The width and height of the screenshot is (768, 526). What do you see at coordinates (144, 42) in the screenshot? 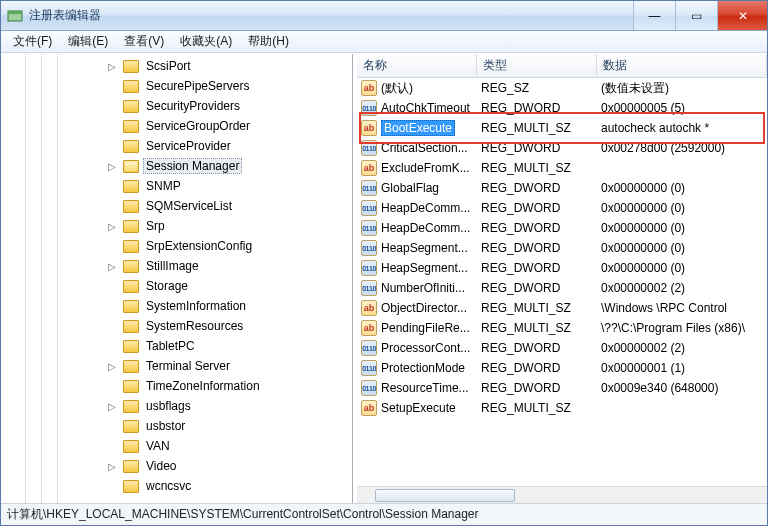
I see `menu-view: 查看(V)` at bounding box center [144, 42].